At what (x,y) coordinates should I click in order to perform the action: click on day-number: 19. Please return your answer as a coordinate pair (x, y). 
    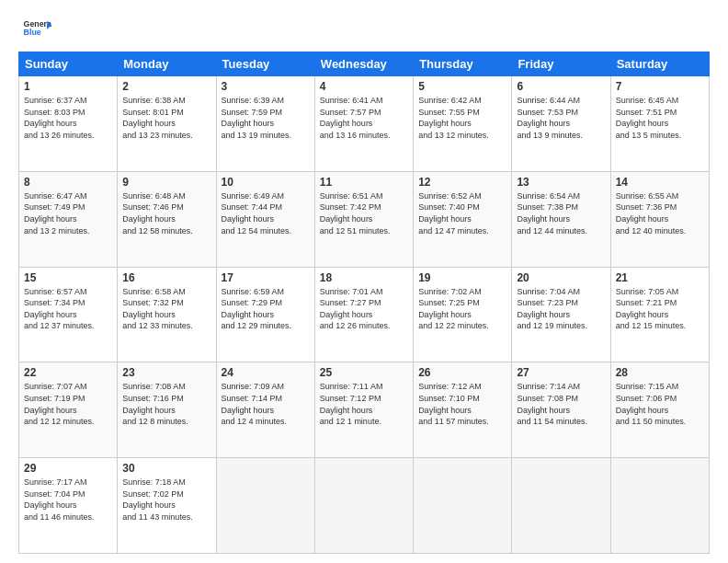
    Looking at the image, I should click on (462, 278).